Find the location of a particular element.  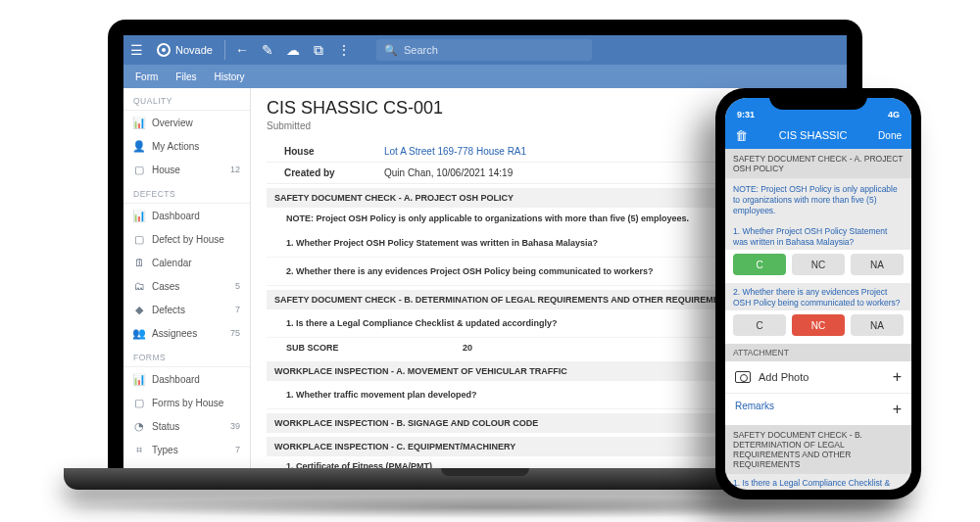

brand: Novade is located at coordinates (184, 50).